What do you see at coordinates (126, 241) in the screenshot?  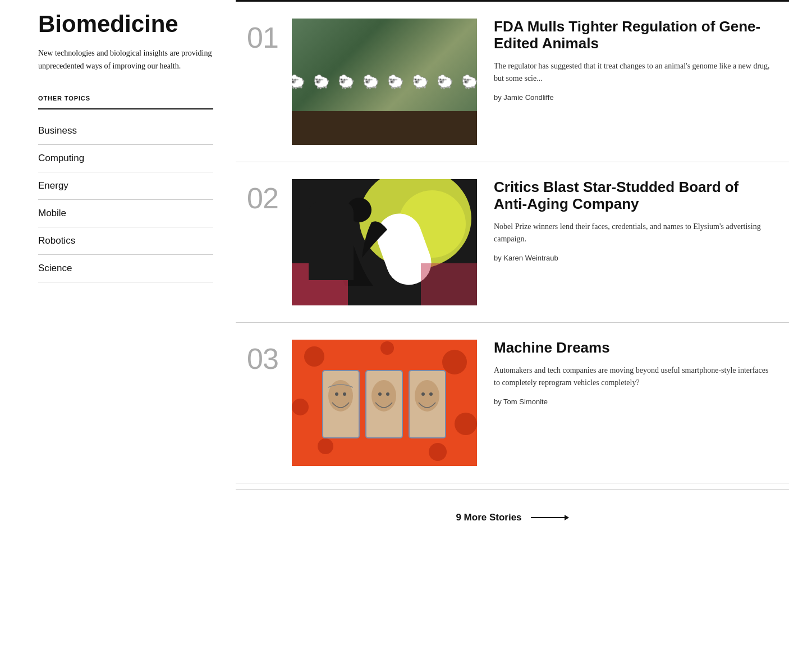 I see `topic-link-robotics: Robotics` at bounding box center [126, 241].